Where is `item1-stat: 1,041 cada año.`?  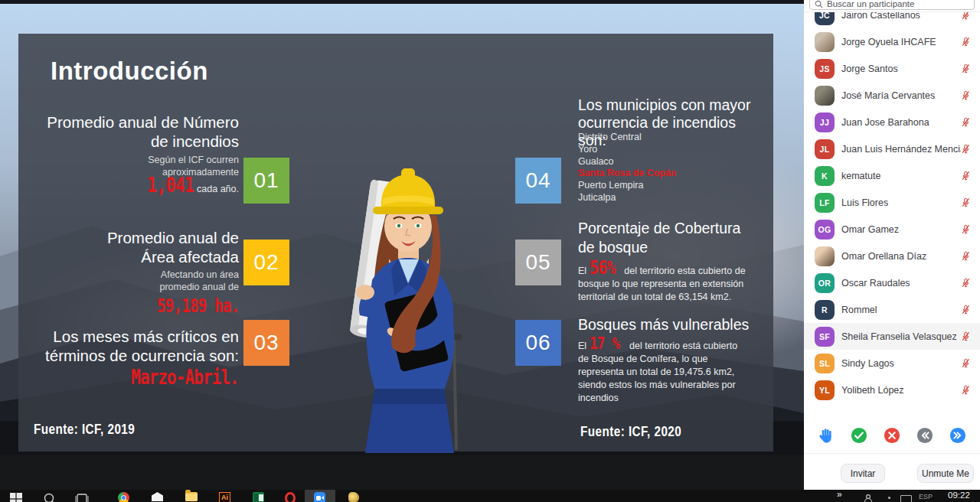
item1-stat: 1,041 cada año. is located at coordinates (131, 185).